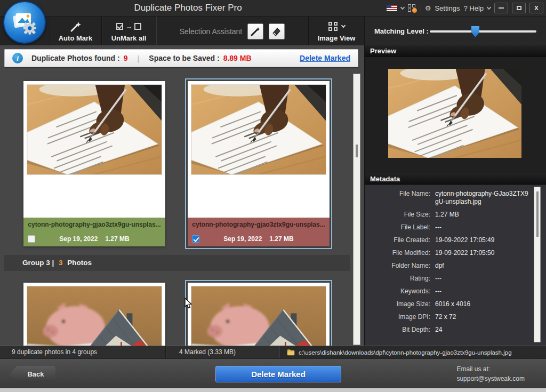  What do you see at coordinates (76, 38) in the screenshot?
I see `auto-mark-label: Auto Mark` at bounding box center [76, 38].